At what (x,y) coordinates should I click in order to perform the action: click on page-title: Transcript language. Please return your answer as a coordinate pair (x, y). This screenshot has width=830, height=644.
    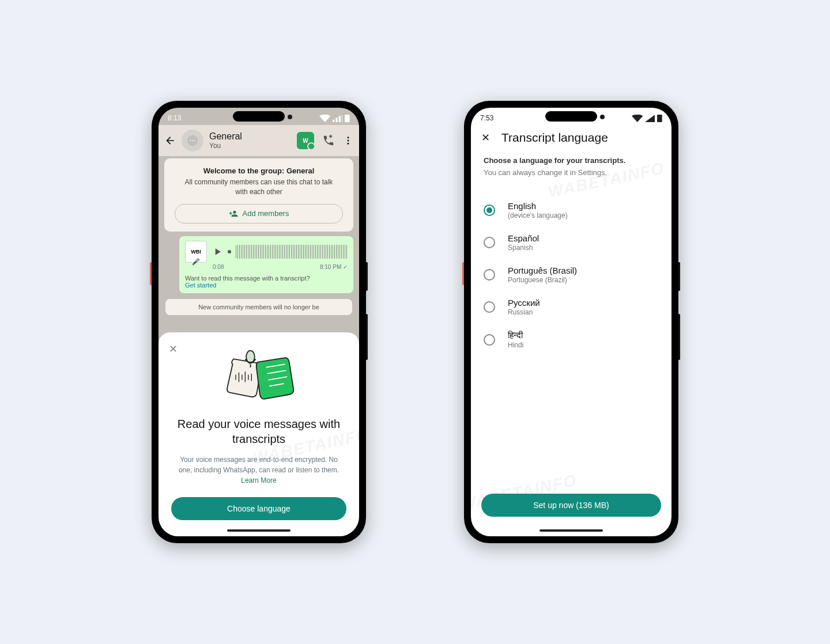
    Looking at the image, I should click on (554, 138).